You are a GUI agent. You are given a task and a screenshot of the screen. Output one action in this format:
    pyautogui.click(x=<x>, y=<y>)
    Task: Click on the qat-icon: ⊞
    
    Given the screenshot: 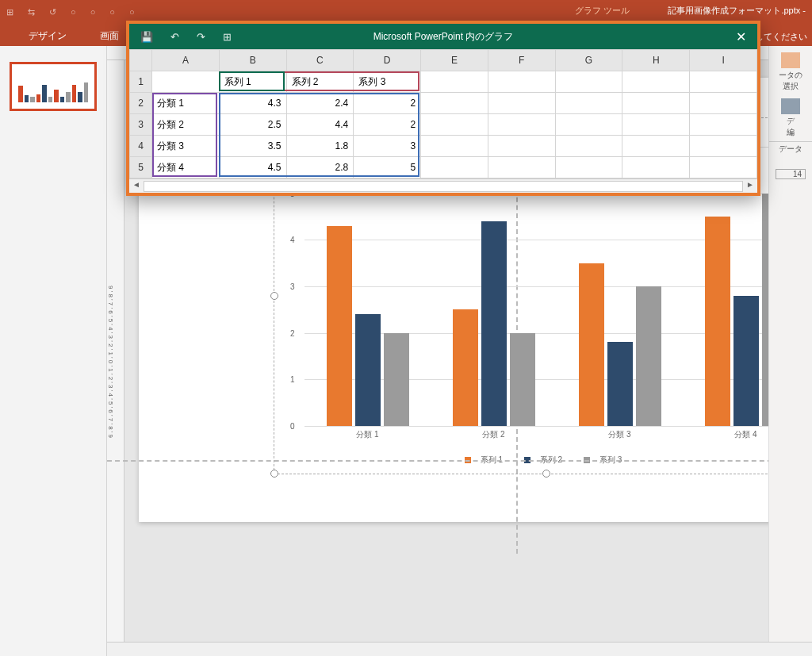 What is the action you would take?
    pyautogui.click(x=10, y=13)
    